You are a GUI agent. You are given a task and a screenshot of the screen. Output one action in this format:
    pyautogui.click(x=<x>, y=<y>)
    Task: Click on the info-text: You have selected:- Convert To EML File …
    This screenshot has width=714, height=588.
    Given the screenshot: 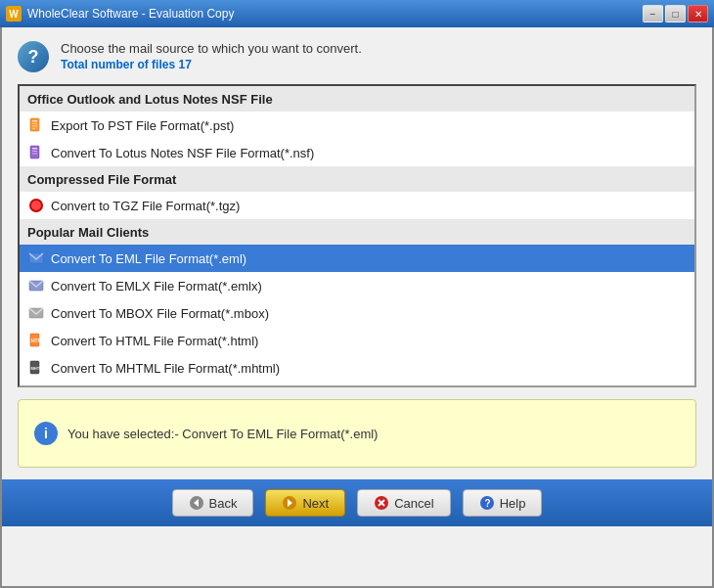 What is the action you would take?
    pyautogui.click(x=223, y=434)
    